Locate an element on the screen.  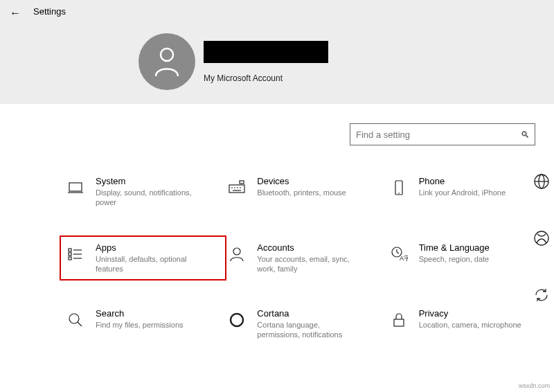
tile-title: Privacy is located at coordinates (470, 313).